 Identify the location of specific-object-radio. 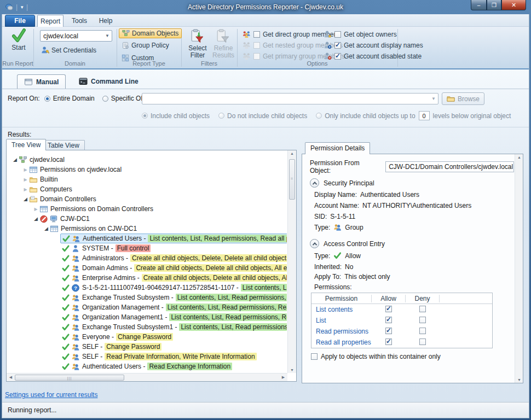
(105, 98).